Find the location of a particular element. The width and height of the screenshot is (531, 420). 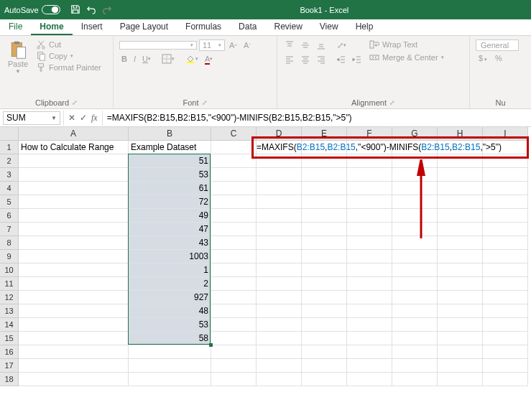

merge-center-button: Merge & Center ▾ is located at coordinates (407, 57).